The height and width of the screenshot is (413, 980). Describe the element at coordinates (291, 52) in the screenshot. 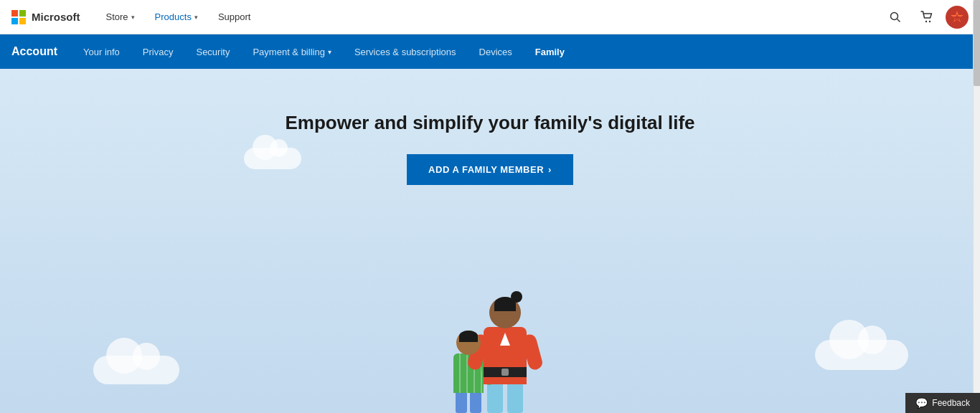

I see `nav-payment-billing: Payment & billing ▾` at that location.